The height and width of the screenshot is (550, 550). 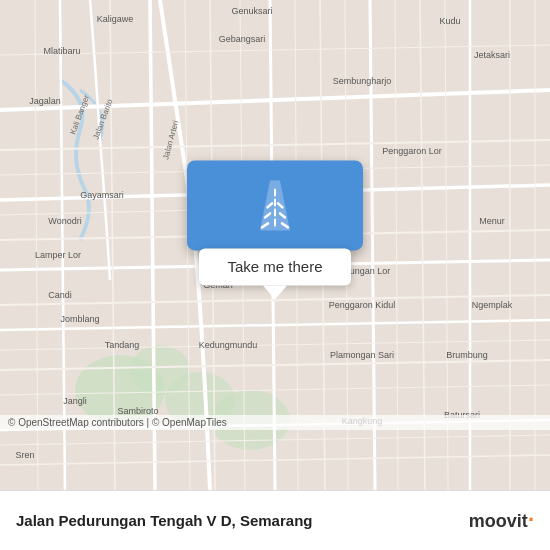 What do you see at coordinates (58, 255) in the screenshot?
I see `svg-text: Lamper Lor` at bounding box center [58, 255].